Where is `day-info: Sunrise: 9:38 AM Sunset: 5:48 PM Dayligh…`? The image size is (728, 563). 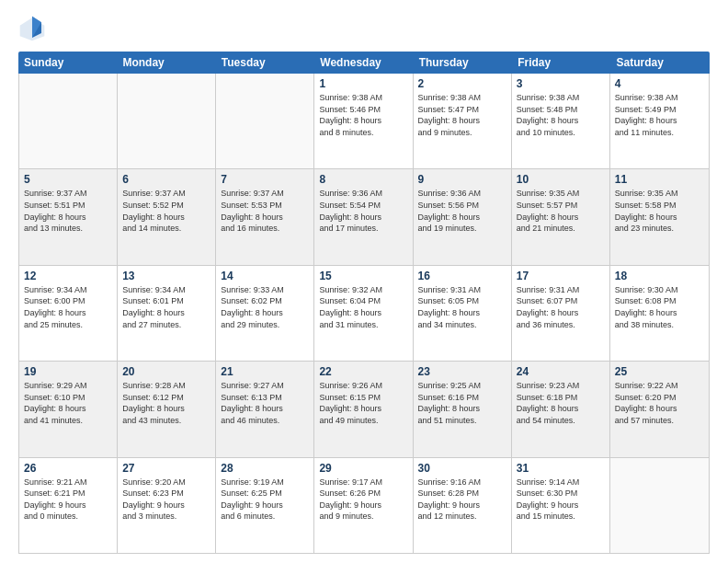
day-info: Sunrise: 9:38 AM Sunset: 5:48 PM Dayligh… is located at coordinates (561, 115).